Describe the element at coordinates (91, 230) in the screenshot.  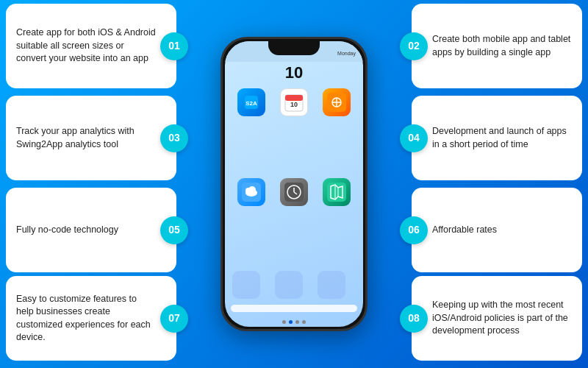
I see `feature-card-05: Fully no-code technology05` at that location.